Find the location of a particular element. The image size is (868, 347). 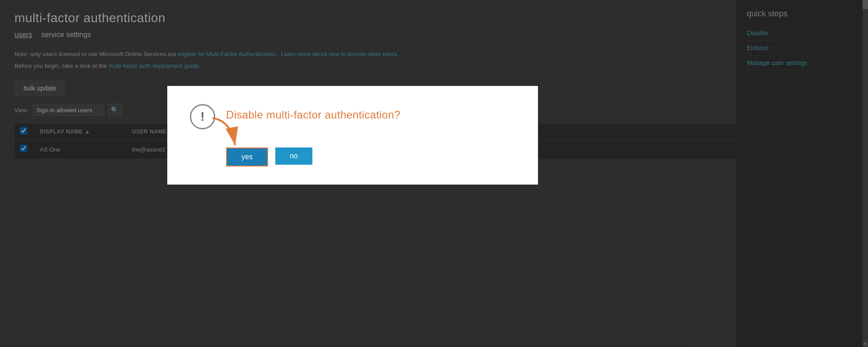

modal-buttons: yes no is located at coordinates (353, 157).